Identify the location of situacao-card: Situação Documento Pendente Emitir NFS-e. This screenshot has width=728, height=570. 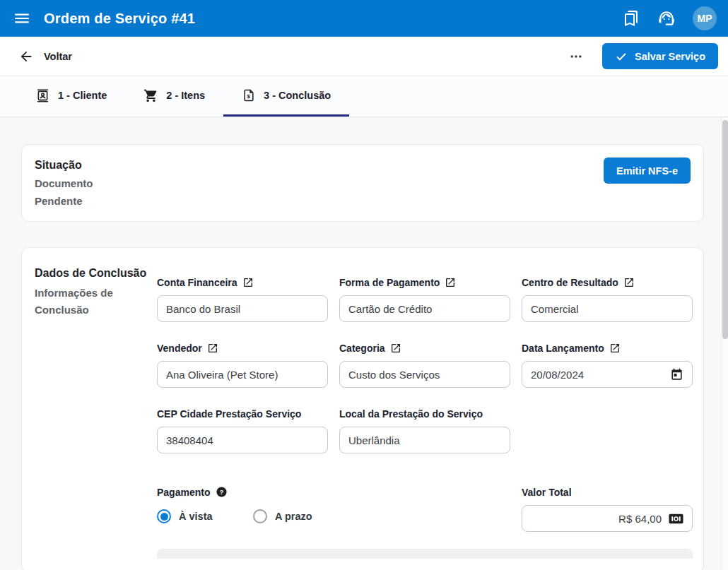
(363, 183).